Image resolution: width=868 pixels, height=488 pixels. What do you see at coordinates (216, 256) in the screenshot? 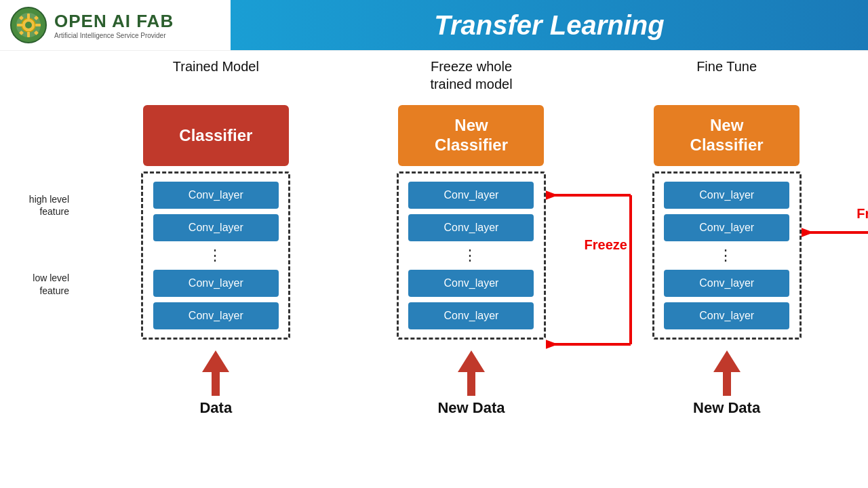
I see `dots-1: ⋮` at bounding box center [216, 256].